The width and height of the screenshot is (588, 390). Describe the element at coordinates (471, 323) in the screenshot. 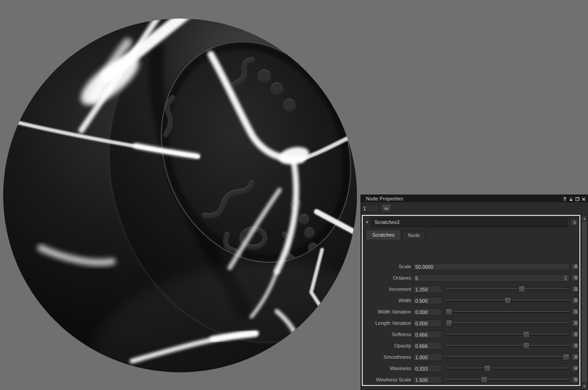

I see `property-rows: Scale 50.0000 R Octaves 5▲▼ R Increment …` at that location.